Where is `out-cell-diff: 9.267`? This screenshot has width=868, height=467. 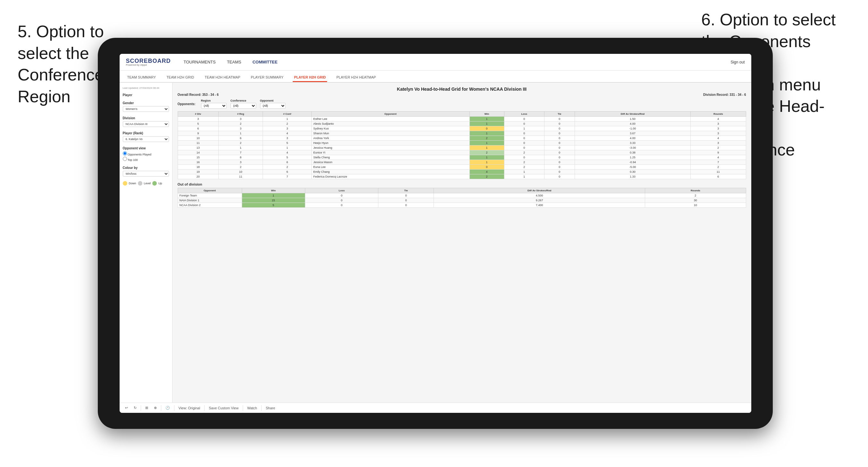 out-cell-diff: 9.267 is located at coordinates (540, 200).